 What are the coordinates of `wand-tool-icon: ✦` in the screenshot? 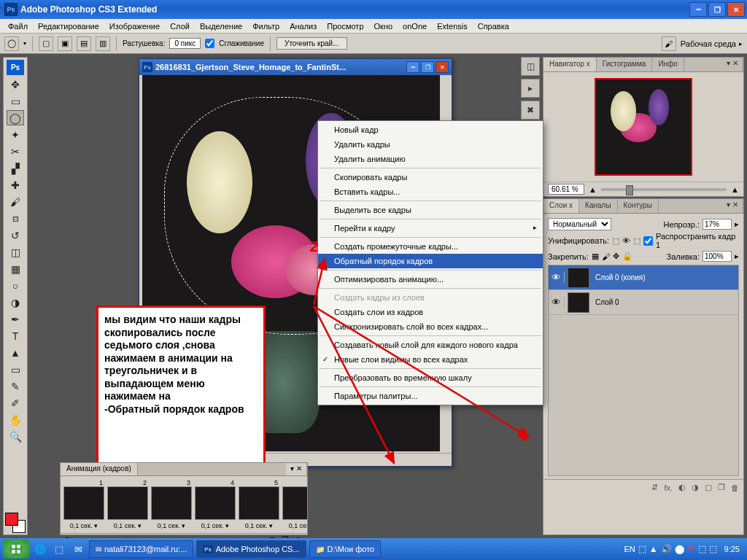 It's located at (15, 134).